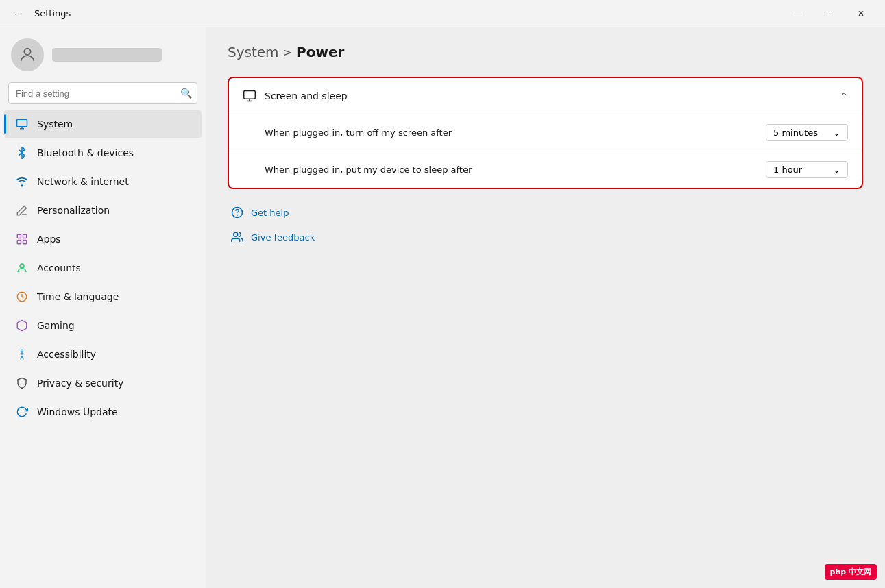 The image size is (885, 588). What do you see at coordinates (250, 96) in the screenshot?
I see `screen-sleep-icon` at bounding box center [250, 96].